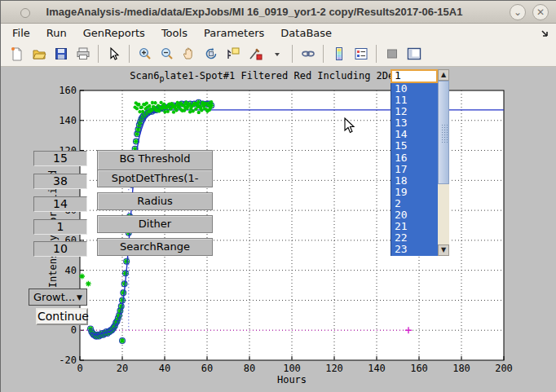  Describe the element at coordinates (414, 181) in the screenshot. I see `list-item-18: 18` at that location.